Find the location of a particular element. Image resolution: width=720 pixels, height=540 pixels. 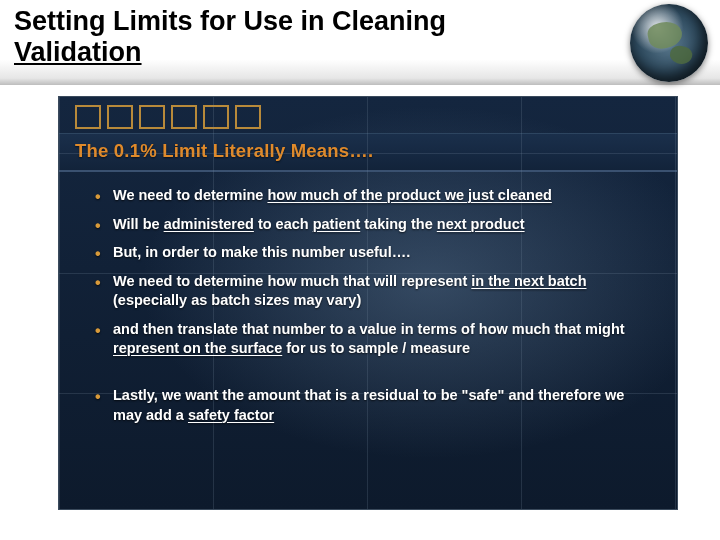

title-line-2: Validation is located at coordinates (78, 52).